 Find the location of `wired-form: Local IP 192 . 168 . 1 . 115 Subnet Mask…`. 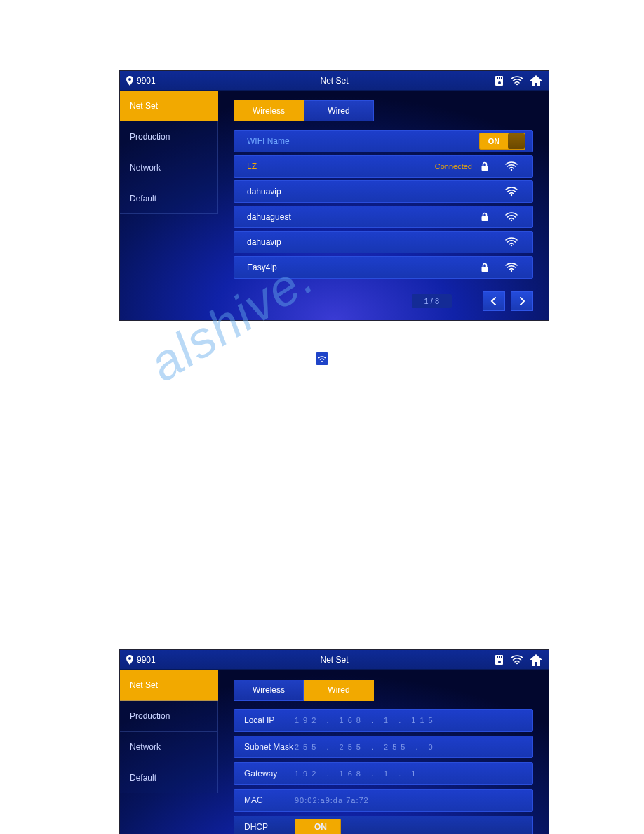

wired-form: Local IP 192 . 168 . 1 . 115 Subnet Mask… is located at coordinates (383, 772).